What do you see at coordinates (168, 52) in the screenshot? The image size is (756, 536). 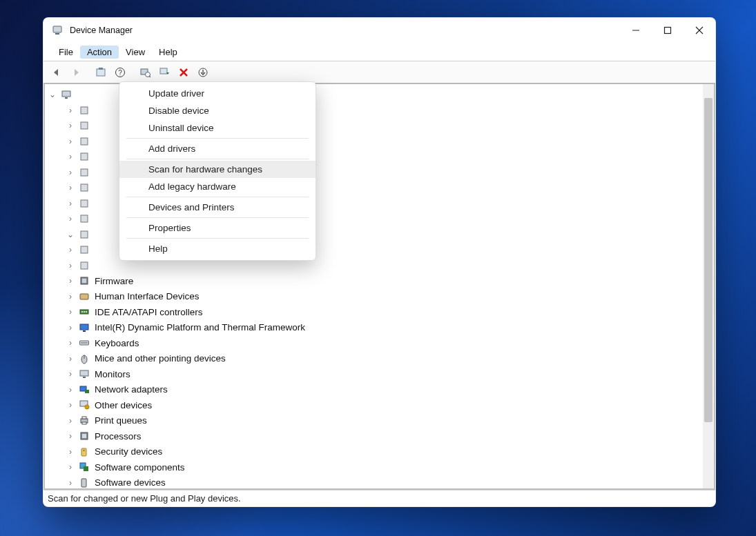 I see `menu-help: Help` at bounding box center [168, 52].